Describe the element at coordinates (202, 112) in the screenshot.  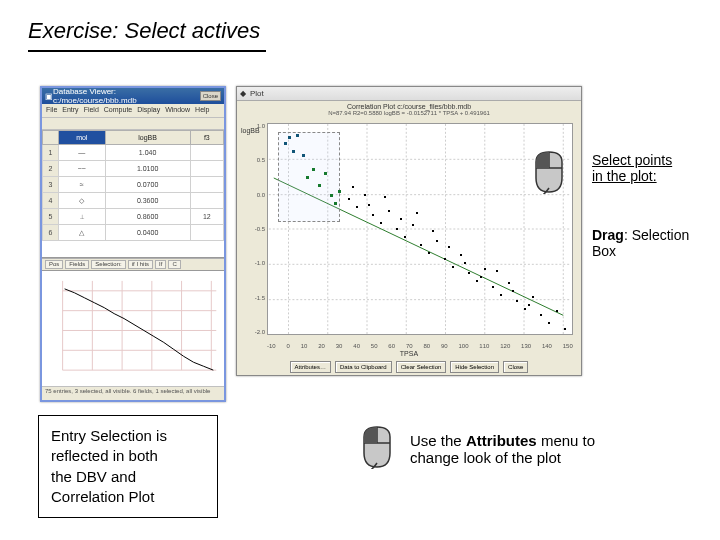
I see `menu-help: Help` at that location.